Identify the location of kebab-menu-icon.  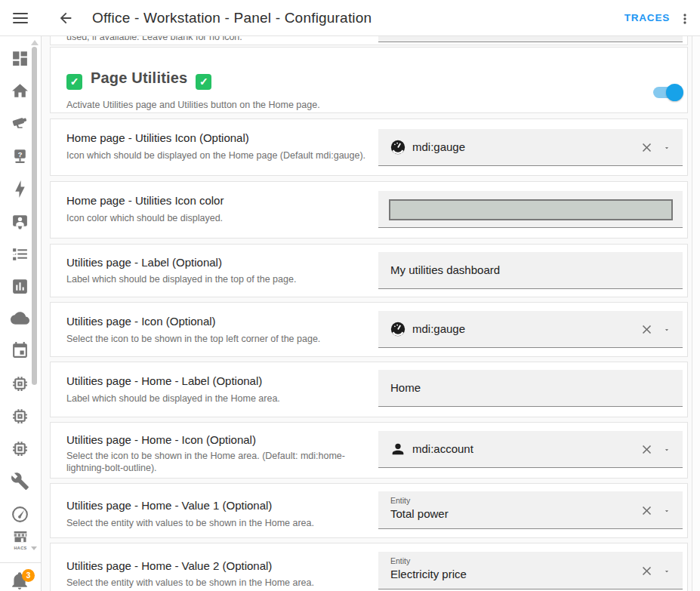
(685, 19).